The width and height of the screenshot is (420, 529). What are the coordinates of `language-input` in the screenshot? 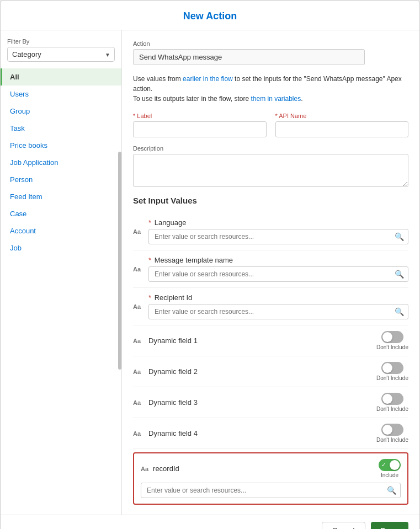 It's located at (278, 237).